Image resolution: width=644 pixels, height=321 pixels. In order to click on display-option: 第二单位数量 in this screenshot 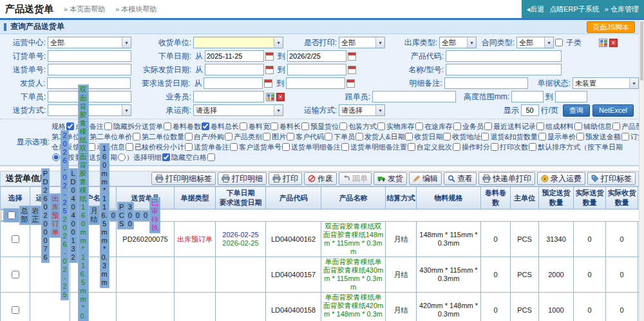, I will do `click(167, 137)`.